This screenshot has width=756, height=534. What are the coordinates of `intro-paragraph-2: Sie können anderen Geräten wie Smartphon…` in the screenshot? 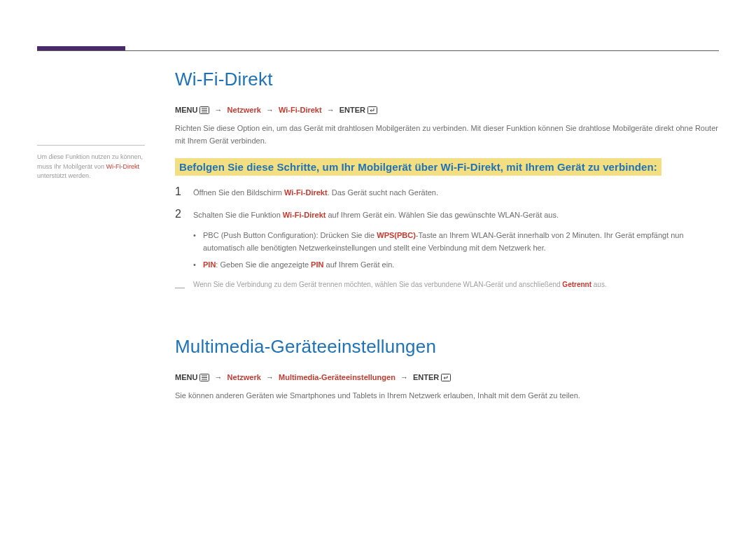 It's located at (447, 396).